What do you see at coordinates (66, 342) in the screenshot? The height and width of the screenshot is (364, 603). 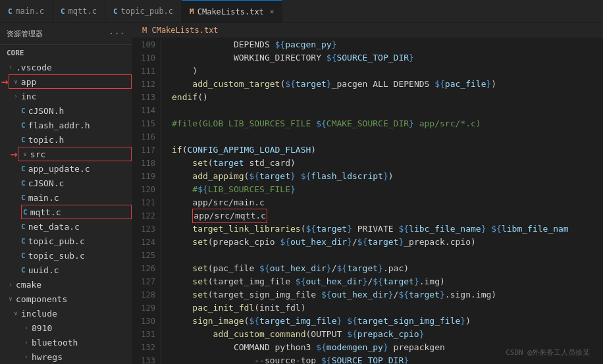 I see `sidebar-item-bluetooth: › bluetooth` at bounding box center [66, 342].